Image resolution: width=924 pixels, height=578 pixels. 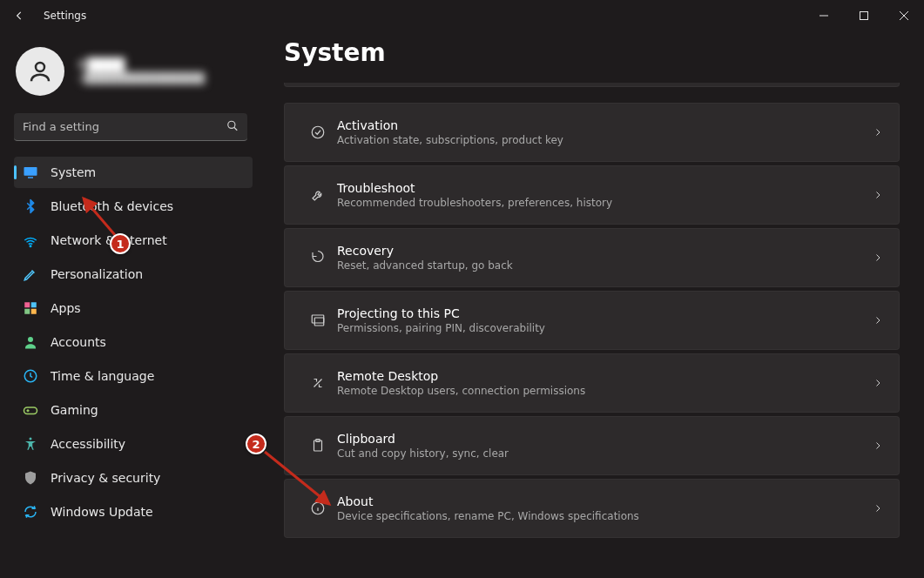 What do you see at coordinates (318, 508) in the screenshot?
I see `about-icon` at bounding box center [318, 508].